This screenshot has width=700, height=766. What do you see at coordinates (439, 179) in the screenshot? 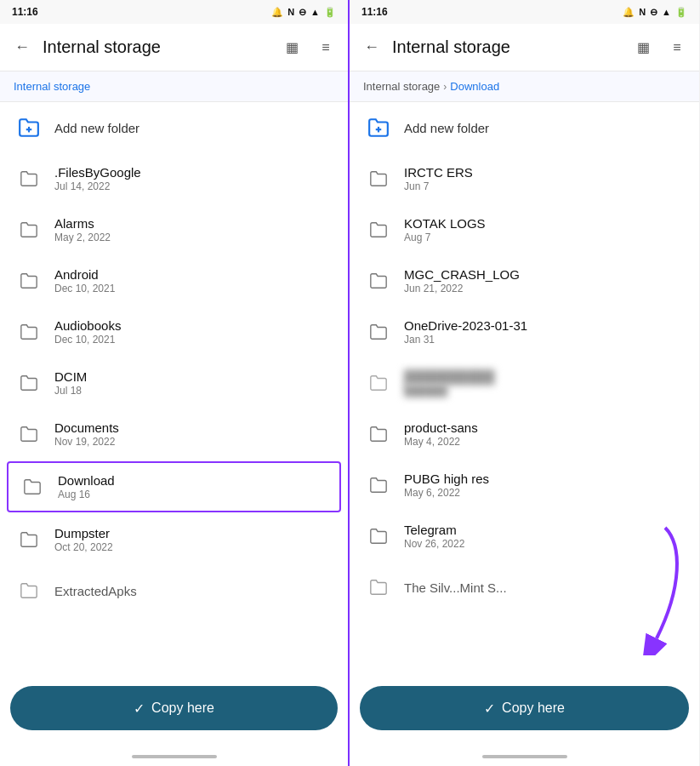
I see `folder-info-irctcers: IRCTC ERS Jun 7` at bounding box center [439, 179].